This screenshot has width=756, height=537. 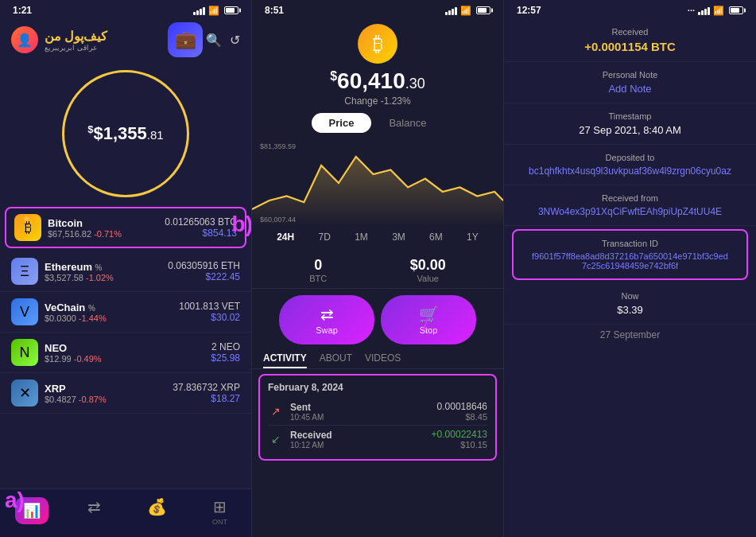 What do you see at coordinates (428, 266) in the screenshot?
I see `holding-usd-value: $0.00` at bounding box center [428, 266].